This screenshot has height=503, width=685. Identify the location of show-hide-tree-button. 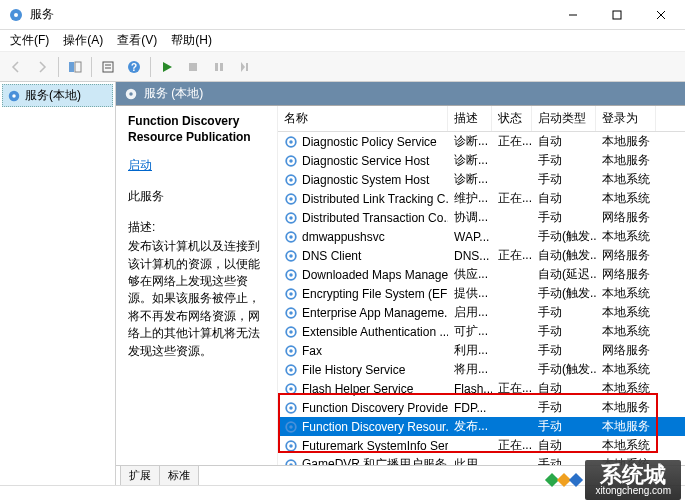
(75, 67).